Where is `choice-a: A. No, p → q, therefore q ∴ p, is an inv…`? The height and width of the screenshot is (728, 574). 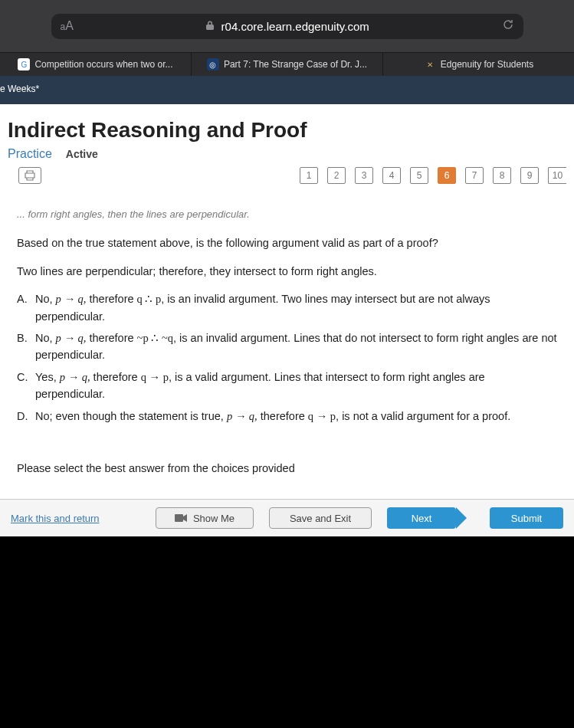
choice-a: A. No, p → q, therefore q ∴ p, is an inv… is located at coordinates (287, 308).